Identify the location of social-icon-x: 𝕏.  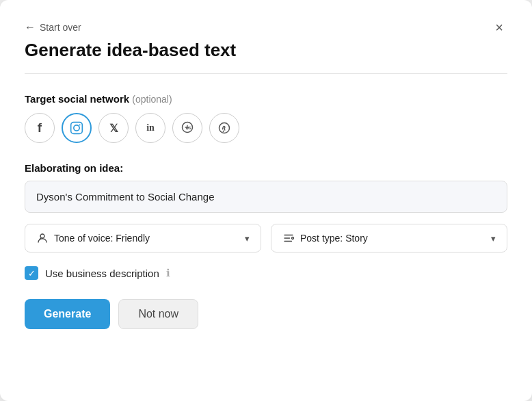
(114, 128).